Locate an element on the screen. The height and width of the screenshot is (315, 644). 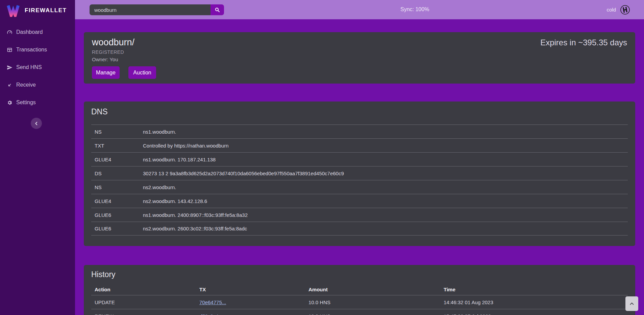
transactions-table-icon is located at coordinates (9, 50).